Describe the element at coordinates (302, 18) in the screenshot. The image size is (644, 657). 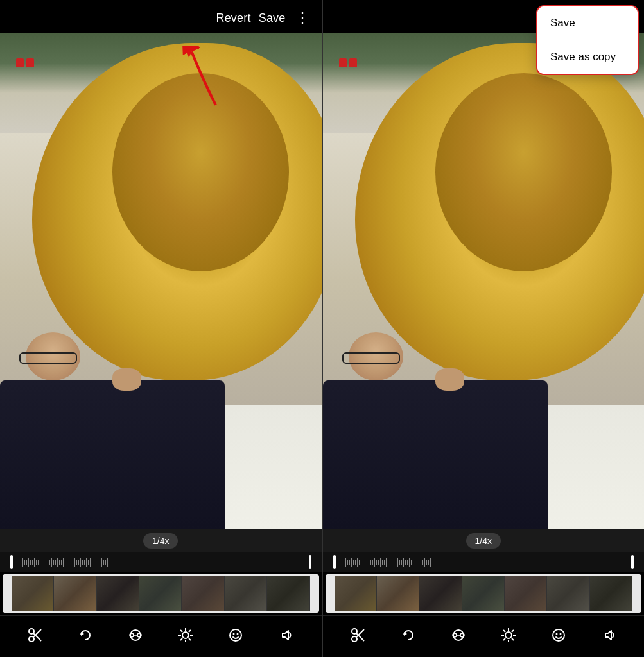
I see `more-button-left: ⋮` at that location.